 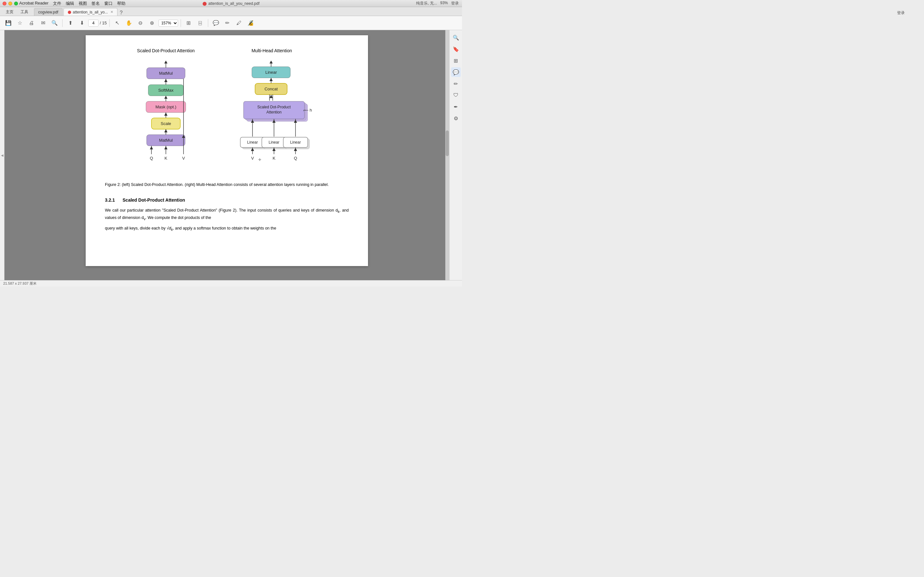 What do you see at coordinates (48, 12) in the screenshot?
I see `cogview-tab: cogview.pdf` at bounding box center [48, 12].